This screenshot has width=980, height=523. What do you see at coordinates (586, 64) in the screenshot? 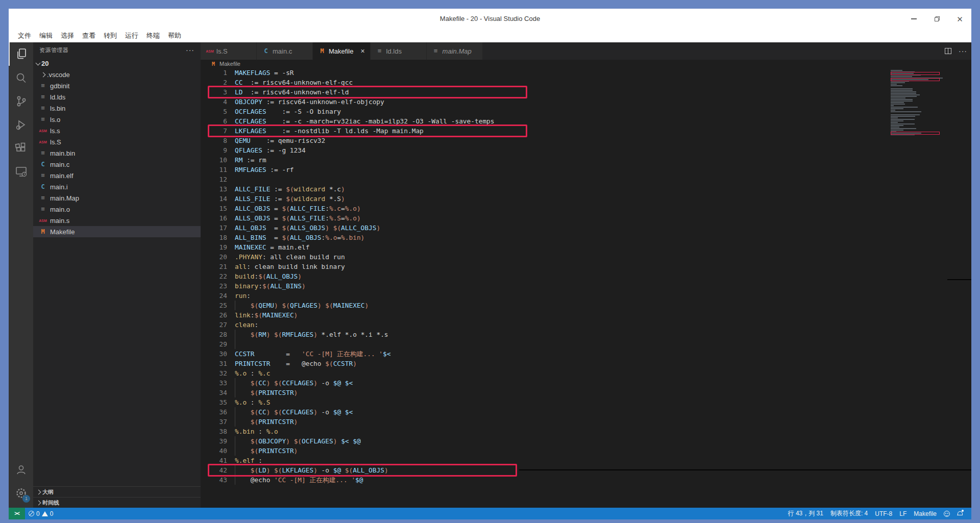
I see `breadcrumb: M Makefile` at bounding box center [586, 64].